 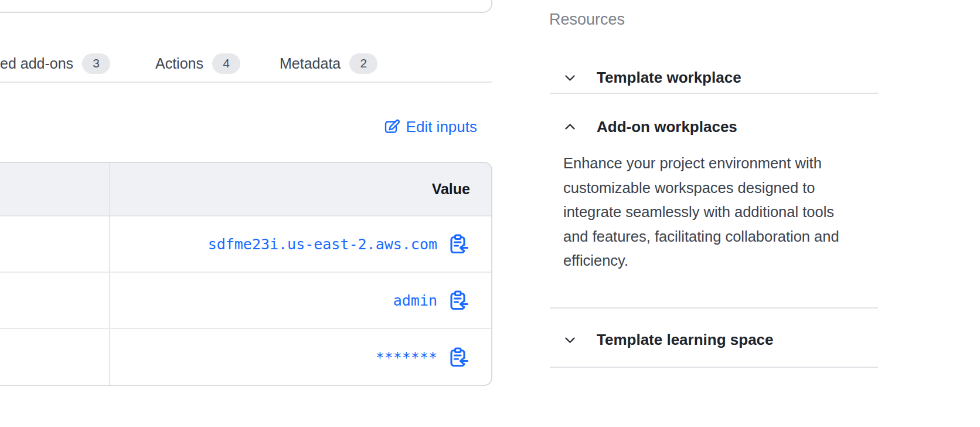 What do you see at coordinates (587, 20) in the screenshot?
I see `resources-panel-title: Resources` at bounding box center [587, 20].